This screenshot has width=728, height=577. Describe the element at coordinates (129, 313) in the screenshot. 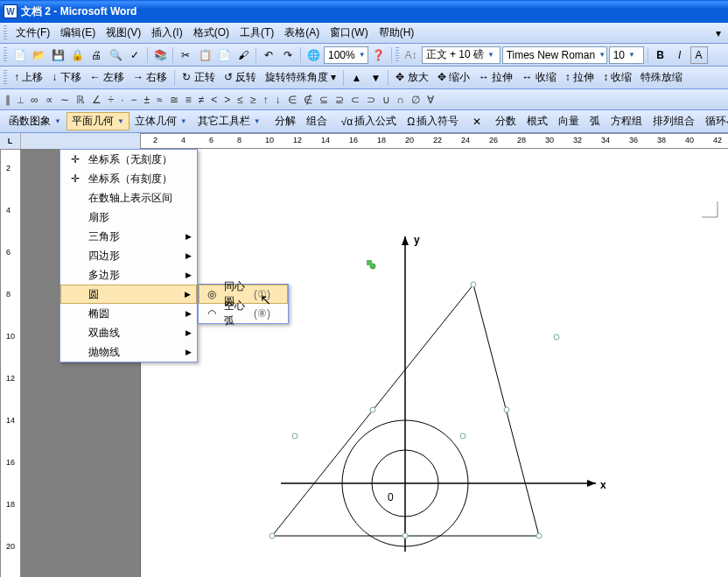

I see `menu-椭圆: 椭圆▶` at that location.